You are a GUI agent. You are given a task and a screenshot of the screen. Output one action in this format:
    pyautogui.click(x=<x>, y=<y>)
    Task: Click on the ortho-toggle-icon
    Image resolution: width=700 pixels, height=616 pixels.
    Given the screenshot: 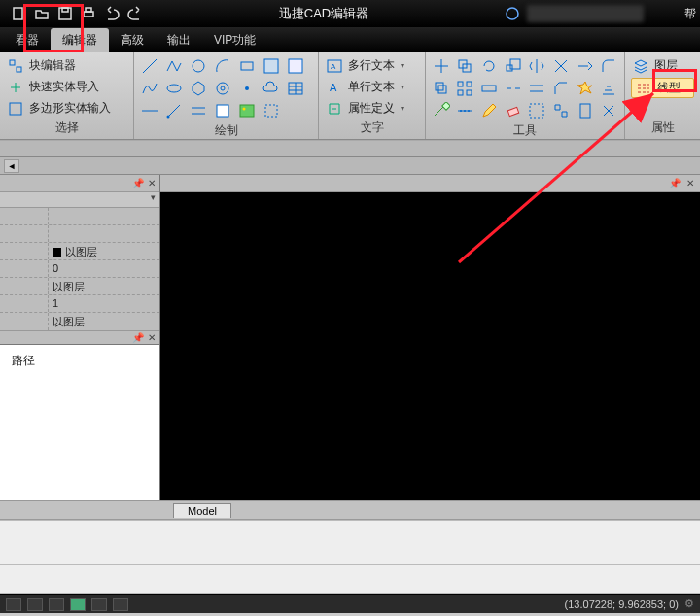 What is the action you would take?
    pyautogui.click(x=56, y=604)
    